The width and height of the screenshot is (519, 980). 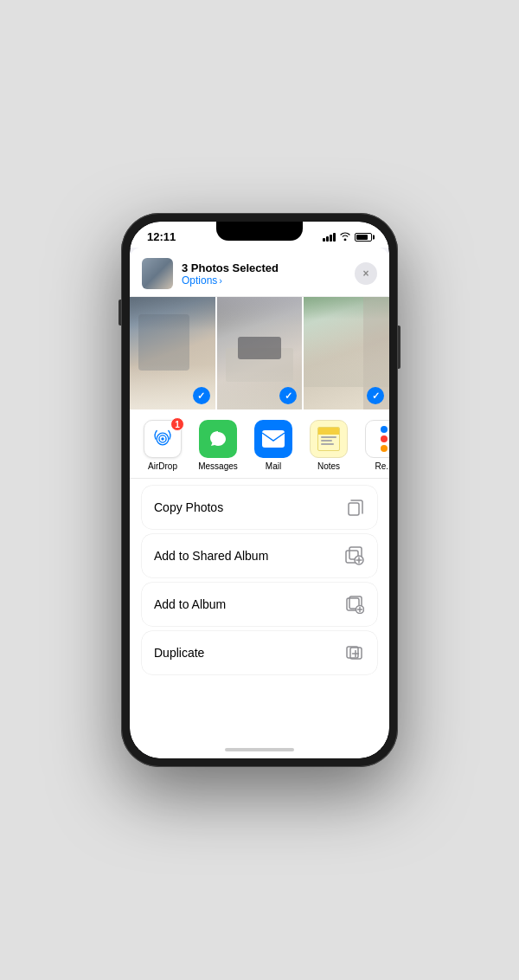 What do you see at coordinates (190, 604) in the screenshot?
I see `add-album-label: Add to Album` at bounding box center [190, 604].